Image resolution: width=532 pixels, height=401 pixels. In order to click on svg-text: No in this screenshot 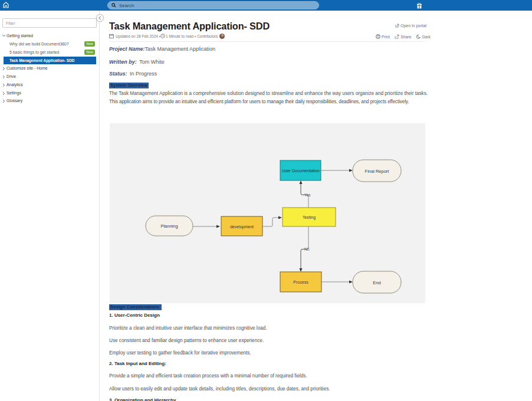, I will do `click(307, 249)`.